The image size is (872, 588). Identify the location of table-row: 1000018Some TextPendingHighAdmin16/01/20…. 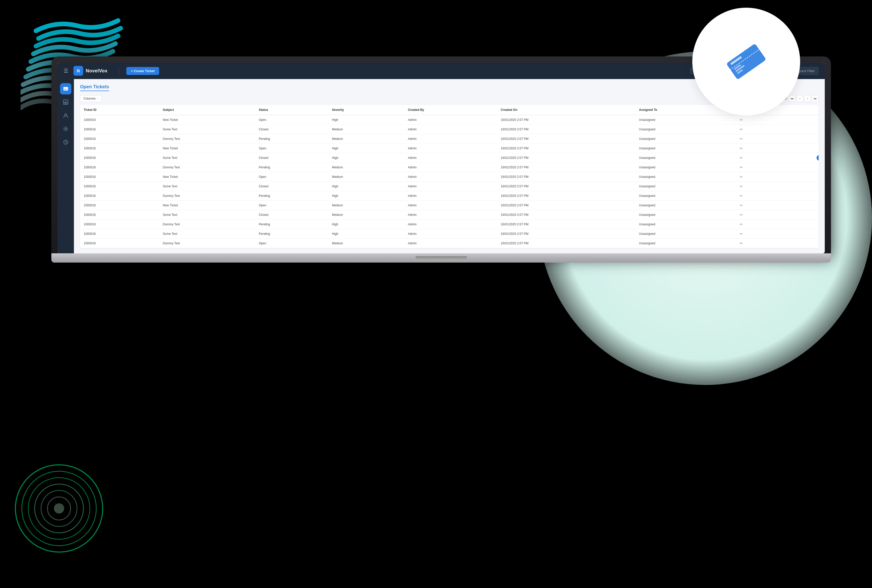
(449, 234).